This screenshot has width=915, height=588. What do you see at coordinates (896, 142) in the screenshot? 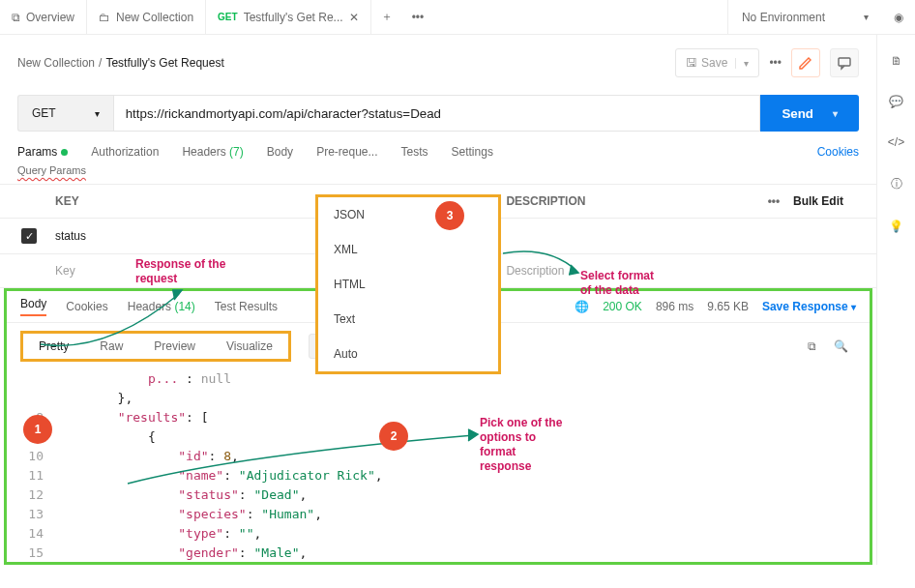
I see `code-icon: </>` at bounding box center [896, 142].